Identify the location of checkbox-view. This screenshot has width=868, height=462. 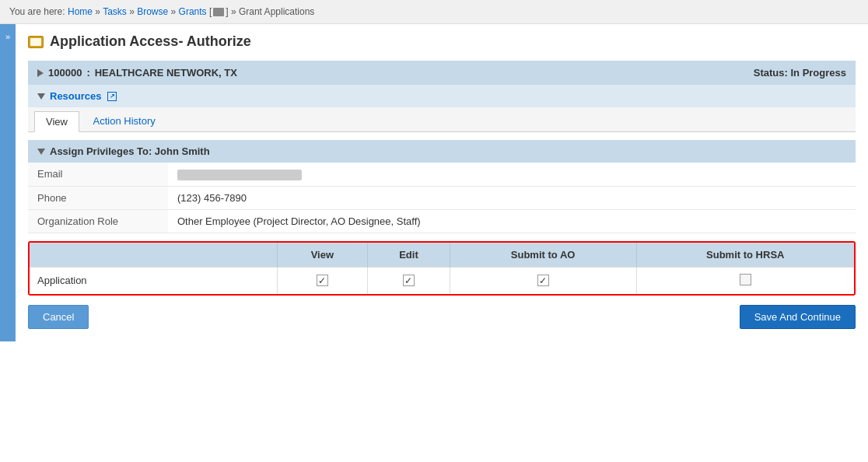
(322, 280).